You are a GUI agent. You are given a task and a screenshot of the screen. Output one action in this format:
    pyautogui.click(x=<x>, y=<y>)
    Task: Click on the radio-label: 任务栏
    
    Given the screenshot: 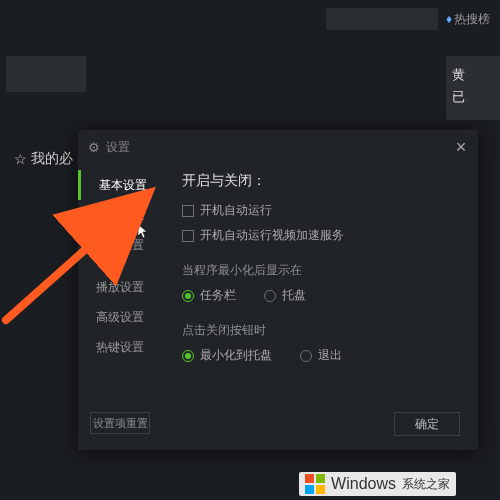 What is the action you would take?
    pyautogui.click(x=218, y=296)
    